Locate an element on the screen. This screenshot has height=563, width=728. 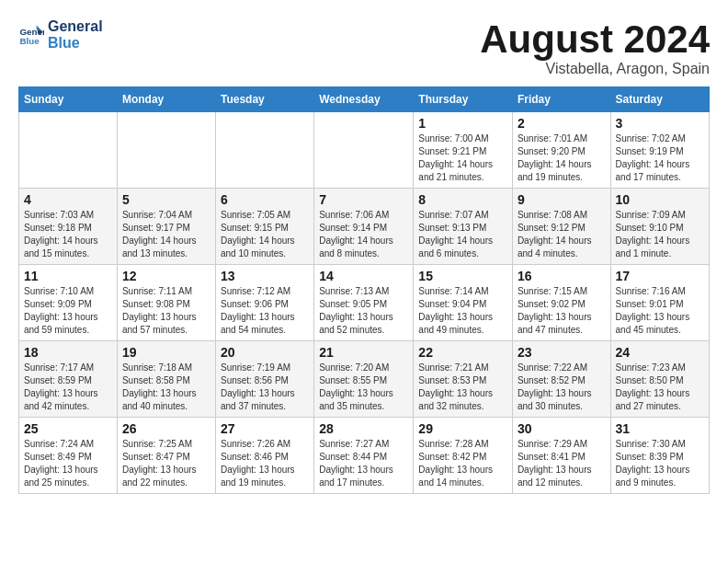
day-cell: 27Sunrise: 7:26 AM Sunset: 8:46 PM Dayli… is located at coordinates (265, 456).